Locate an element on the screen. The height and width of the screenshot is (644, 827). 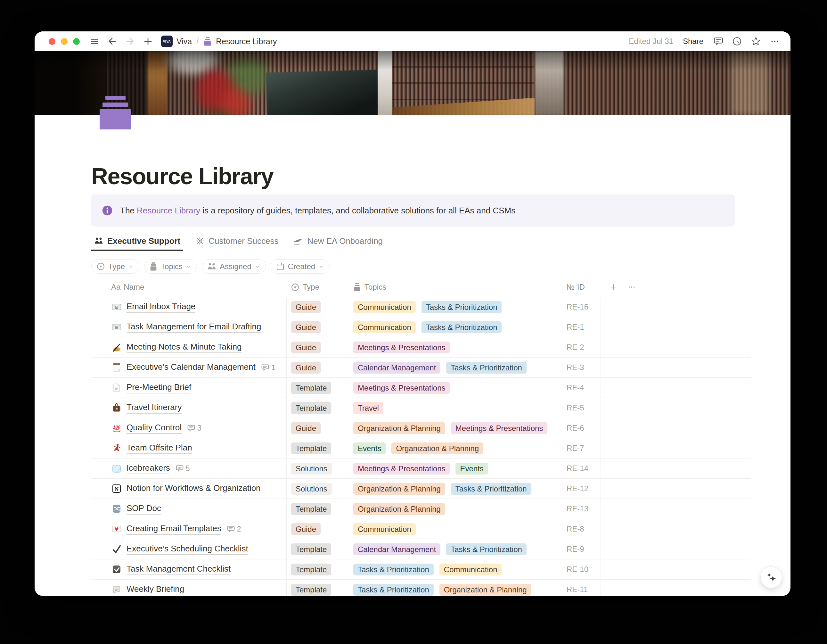
page-cover-image is located at coordinates (413, 83).